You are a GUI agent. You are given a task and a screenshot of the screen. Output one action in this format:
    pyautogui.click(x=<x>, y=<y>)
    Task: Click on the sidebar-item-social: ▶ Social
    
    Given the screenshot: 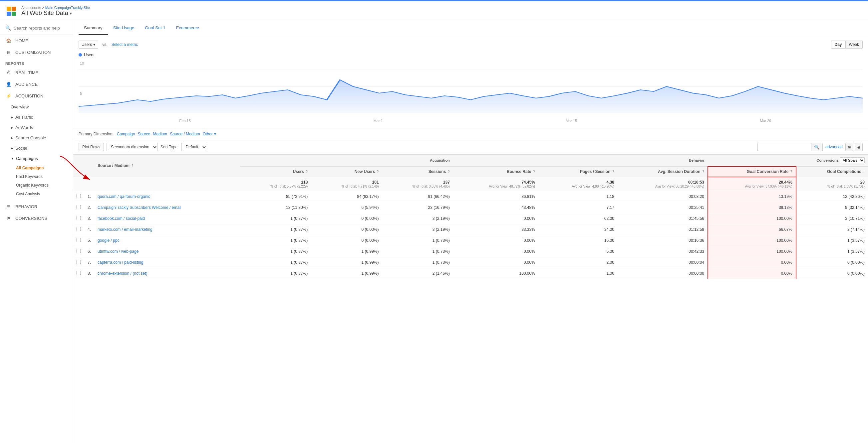 What is the action you would take?
    pyautogui.click(x=36, y=148)
    